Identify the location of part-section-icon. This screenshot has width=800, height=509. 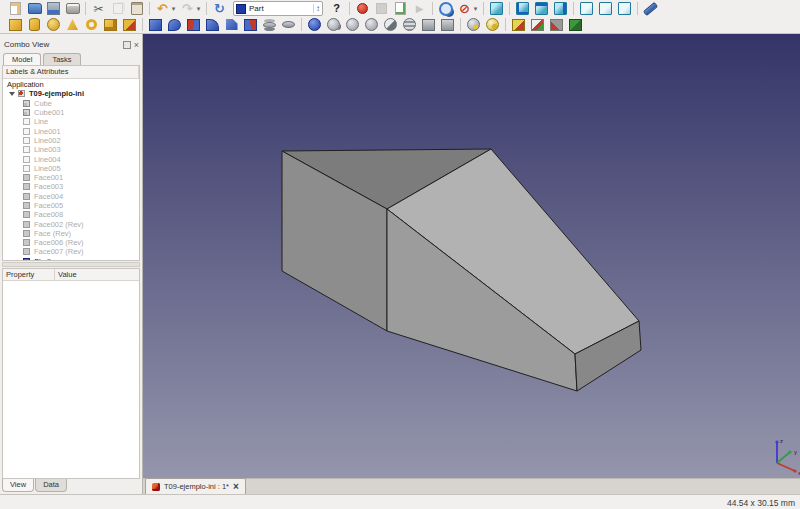
(390, 24).